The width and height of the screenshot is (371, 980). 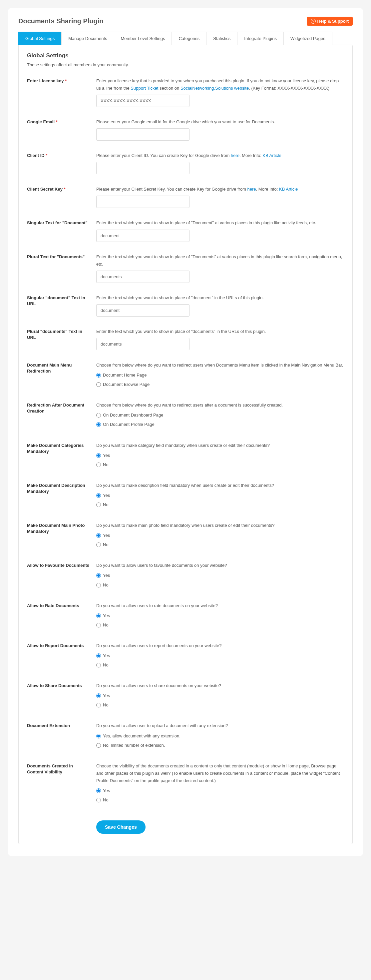 What do you see at coordinates (214, 88) in the screenshot?
I see `link-sns-website: SocialNetworking.Solutions website` at bounding box center [214, 88].